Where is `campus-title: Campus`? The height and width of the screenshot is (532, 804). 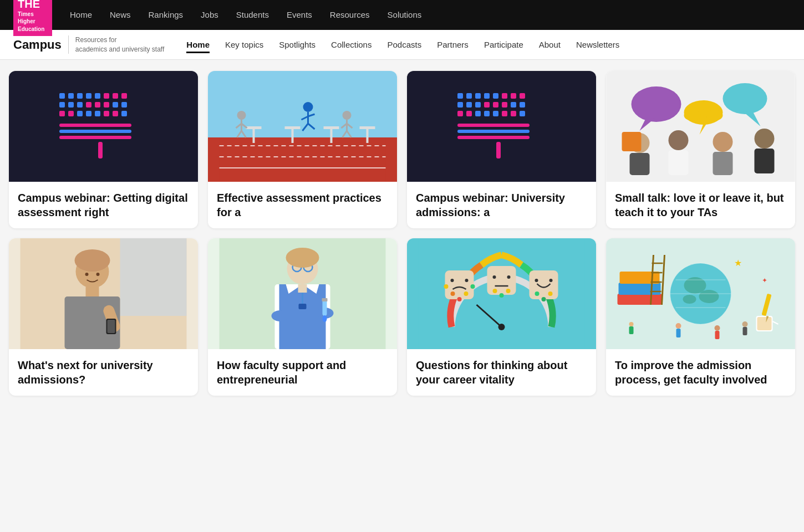 campus-title: Campus is located at coordinates (38, 45).